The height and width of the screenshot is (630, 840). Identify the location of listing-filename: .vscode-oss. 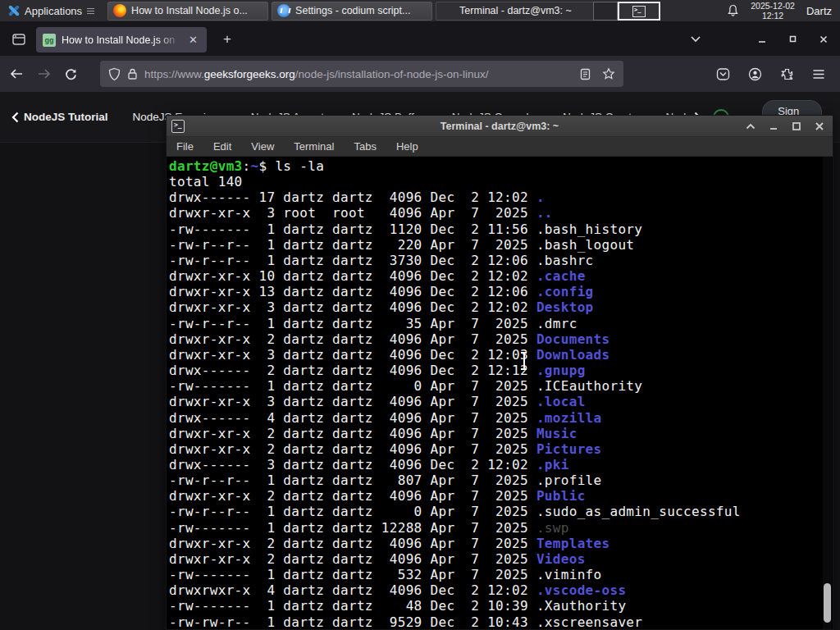
(581, 591).